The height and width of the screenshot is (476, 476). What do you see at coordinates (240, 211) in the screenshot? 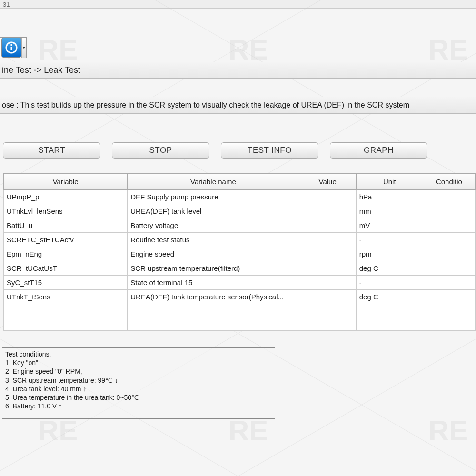
I see `table-row: UTnkLvl_lenSensUREA(DEF) tank levelmm` at bounding box center [240, 211].